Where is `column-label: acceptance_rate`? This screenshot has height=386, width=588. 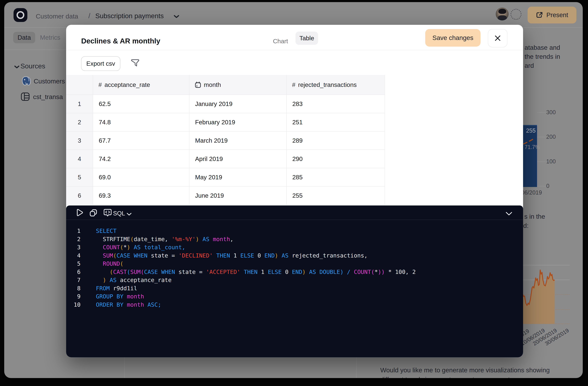 column-label: acceptance_rate is located at coordinates (127, 85).